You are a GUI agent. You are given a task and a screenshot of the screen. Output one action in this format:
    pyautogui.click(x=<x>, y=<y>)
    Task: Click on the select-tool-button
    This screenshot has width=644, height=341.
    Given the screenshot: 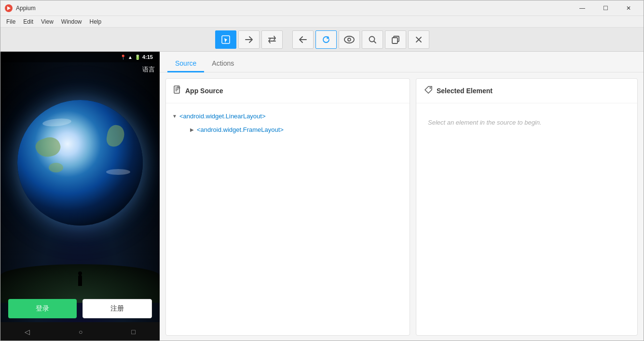 What is the action you would take?
    pyautogui.click(x=226, y=40)
    